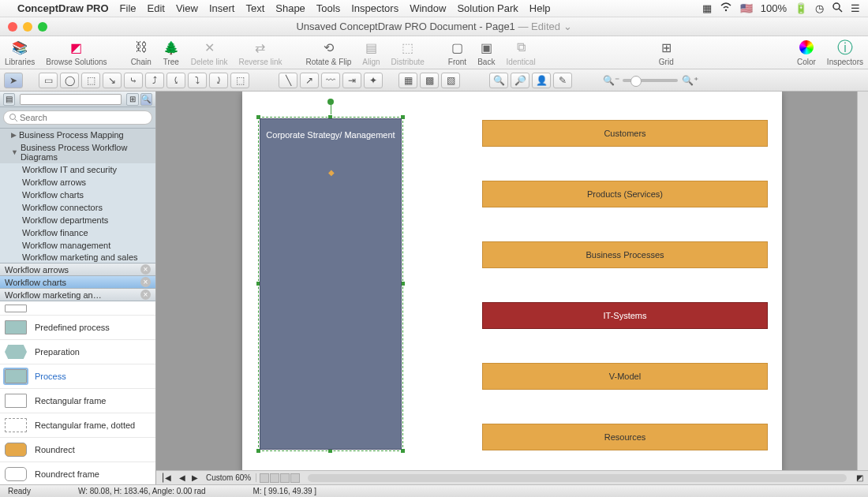 The image size is (868, 497). Describe the element at coordinates (77, 118) in the screenshot. I see `search-input` at that location.